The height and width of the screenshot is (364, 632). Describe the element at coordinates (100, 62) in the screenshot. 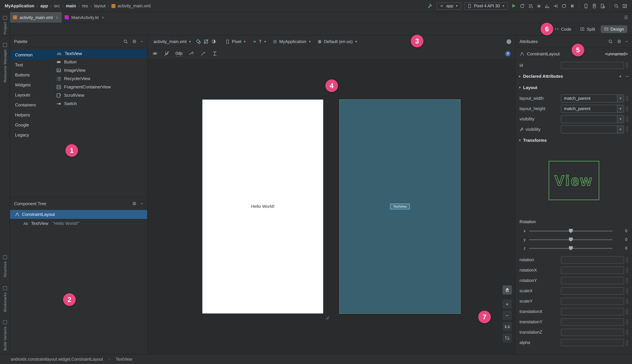

I see `palette-item-button: Button` at that location.